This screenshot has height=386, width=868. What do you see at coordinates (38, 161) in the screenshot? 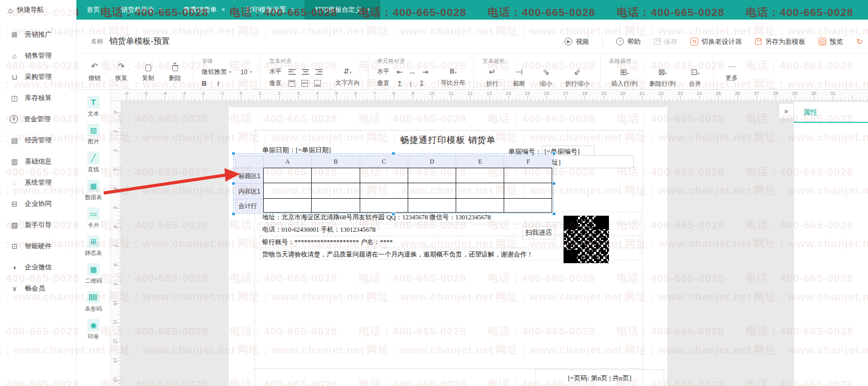
I see `sidebar-item-base-info: ▥基础信息` at bounding box center [38, 161].